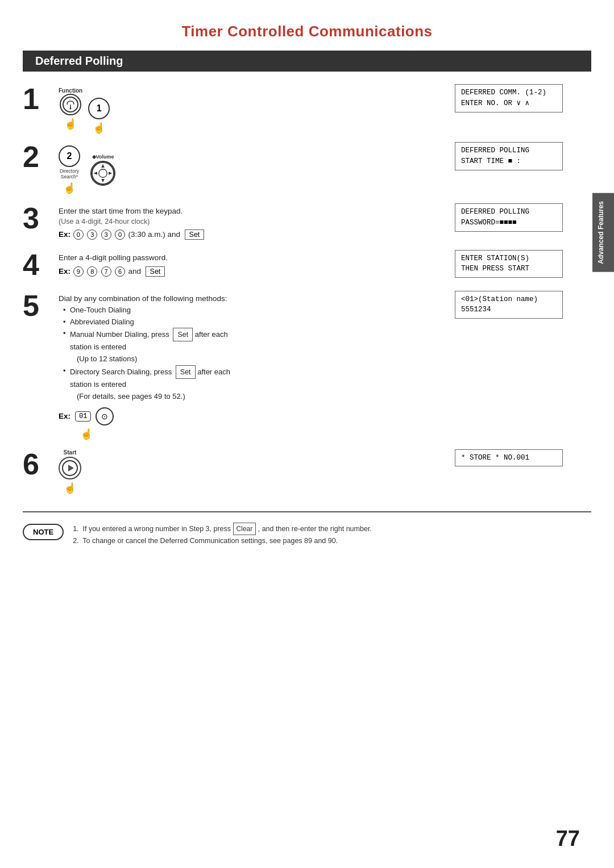 The width and height of the screenshot is (614, 868). I want to click on press-finger-1: ☝, so click(70, 124).